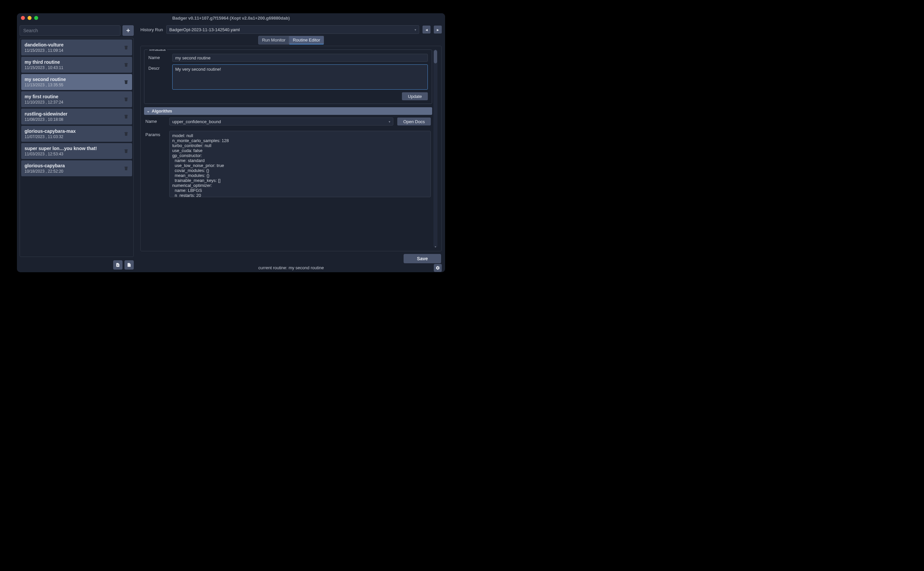 Image resolution: width=924 pixels, height=571 pixels. What do you see at coordinates (118, 265) in the screenshot?
I see `file-export-icon` at bounding box center [118, 265].